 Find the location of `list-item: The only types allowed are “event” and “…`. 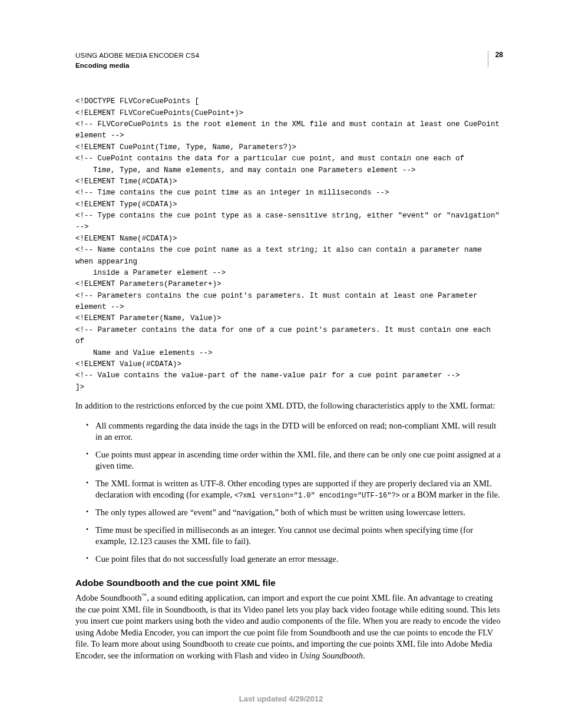

list-item: The only types allowed are “event” and “… is located at coordinates (289, 513).